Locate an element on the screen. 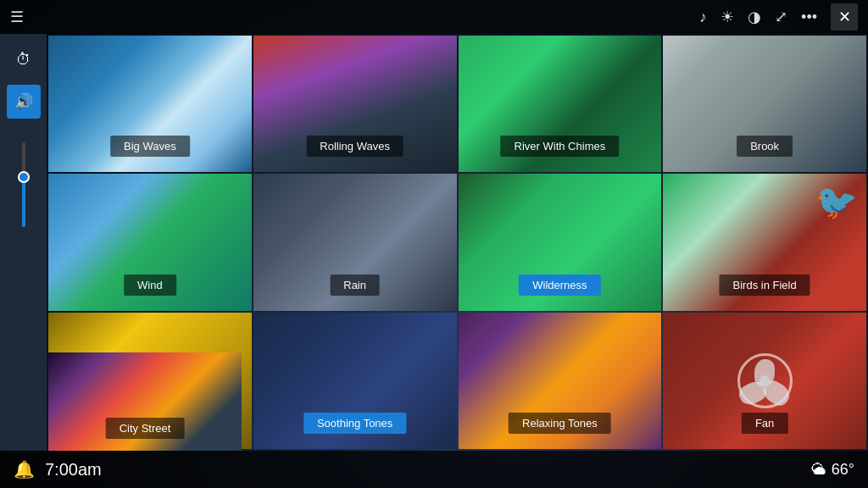 This screenshot has width=868, height=488. fan-label: Fan is located at coordinates (765, 424).